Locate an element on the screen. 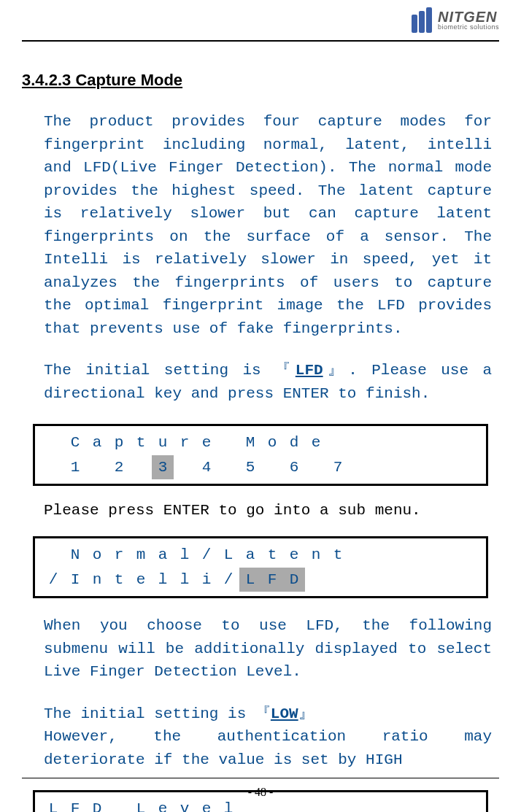 The image size is (521, 812). para4-emph: LOW is located at coordinates (285, 714).